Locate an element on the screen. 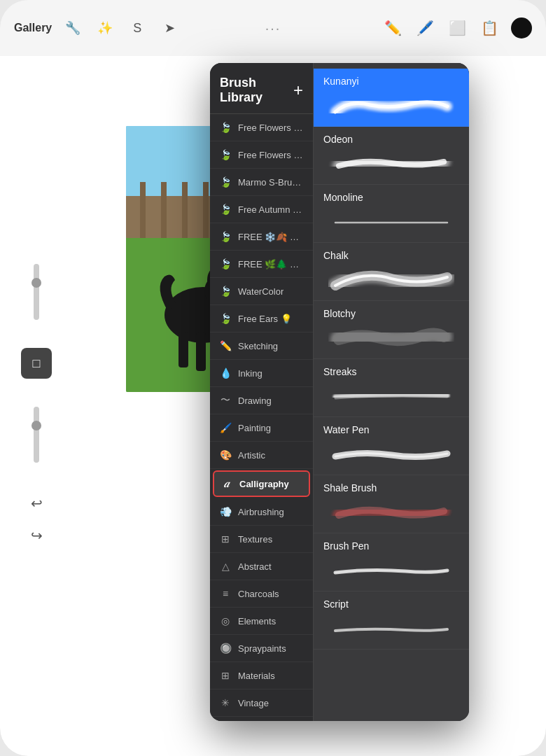  sidebar-item-marmo: 🍃 Marmo S-Brush Pack is located at coordinates (262, 182).